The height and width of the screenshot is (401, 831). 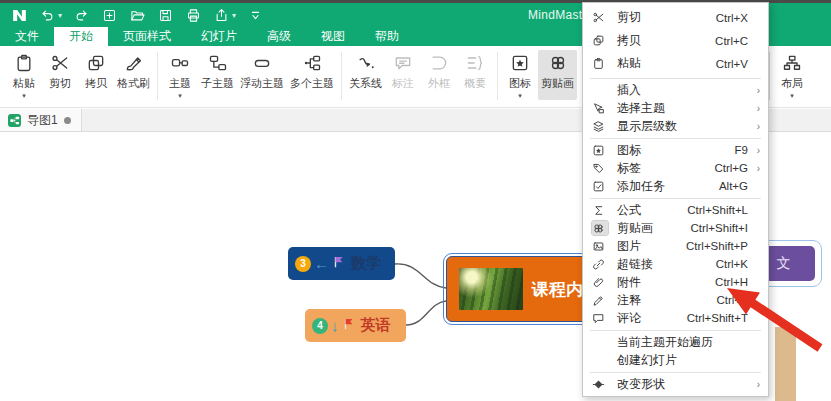 What do you see at coordinates (96, 75) in the screenshot?
I see `copy-button: 拷贝` at bounding box center [96, 75].